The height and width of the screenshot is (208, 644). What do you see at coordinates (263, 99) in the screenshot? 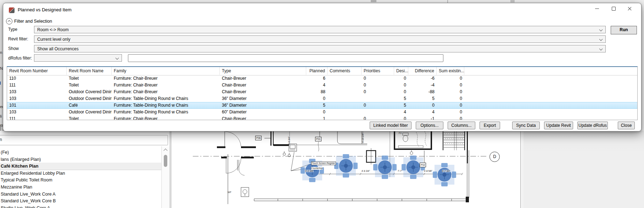
I see `cell: 36" Diameter` at bounding box center [263, 99].